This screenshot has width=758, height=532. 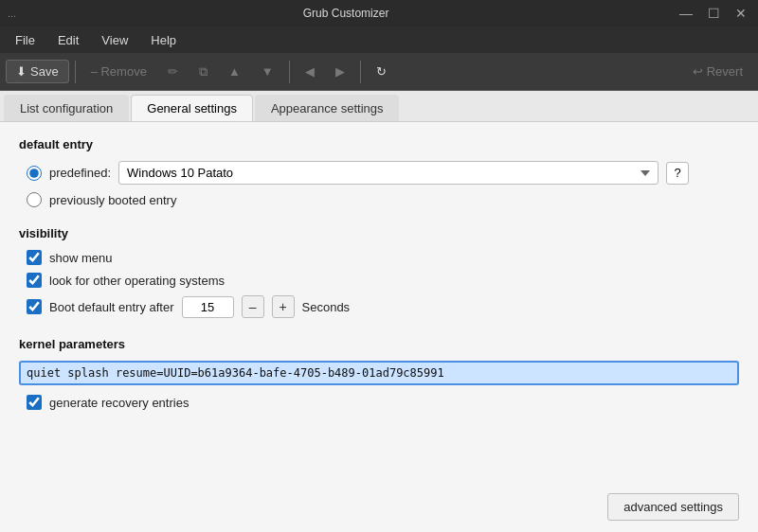 I want to click on increment-icon: +, so click(x=282, y=307).